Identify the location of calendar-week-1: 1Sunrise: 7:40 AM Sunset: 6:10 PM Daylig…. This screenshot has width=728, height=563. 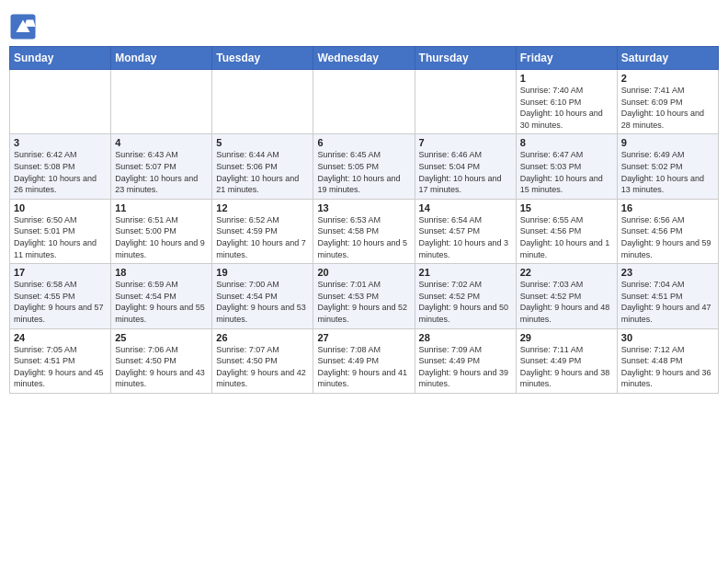
(364, 102).